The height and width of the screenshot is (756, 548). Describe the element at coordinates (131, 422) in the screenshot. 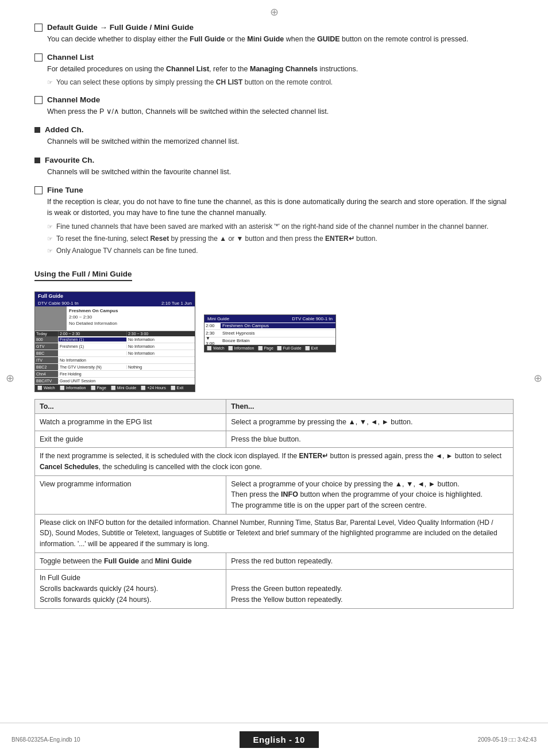

I see `table-cell-watch-prog: Watch a programme in the EPG list` at that location.